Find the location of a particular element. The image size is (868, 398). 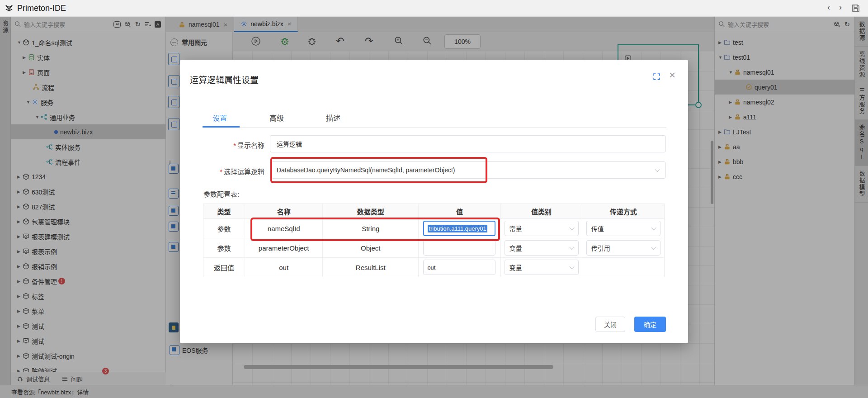

nav-back-icon: ‹ is located at coordinates (829, 7).